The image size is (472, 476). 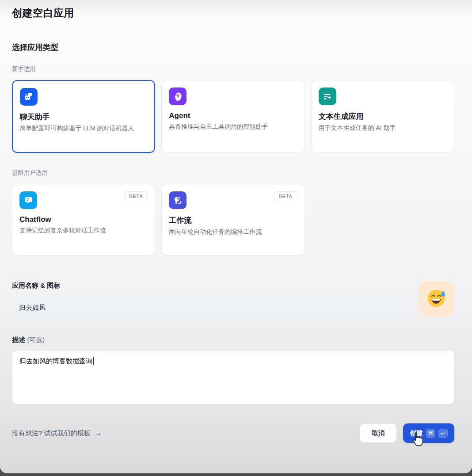 What do you see at coordinates (28, 200) in the screenshot?
I see `chatflow-icon` at bounding box center [28, 200].